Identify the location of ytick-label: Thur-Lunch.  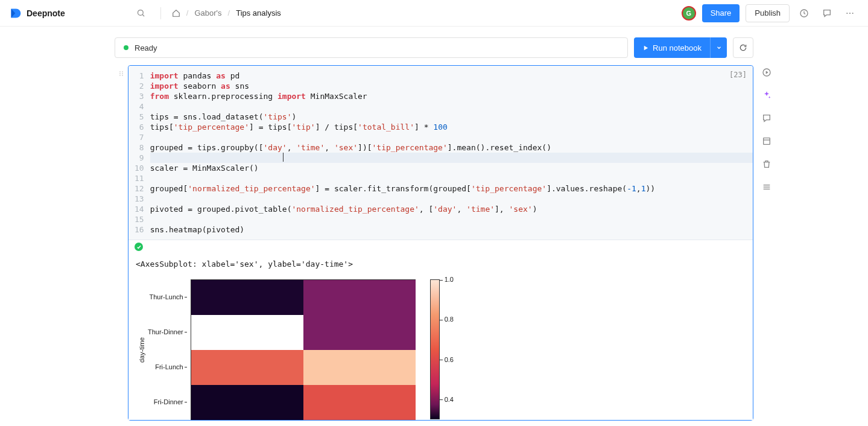
(168, 297).